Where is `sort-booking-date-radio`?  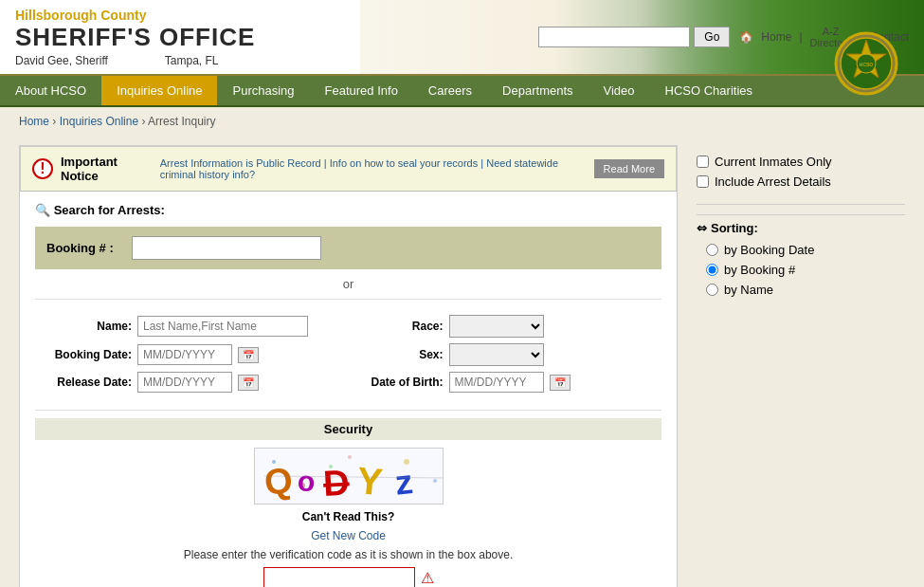
sort-booking-date-radio is located at coordinates (713, 250).